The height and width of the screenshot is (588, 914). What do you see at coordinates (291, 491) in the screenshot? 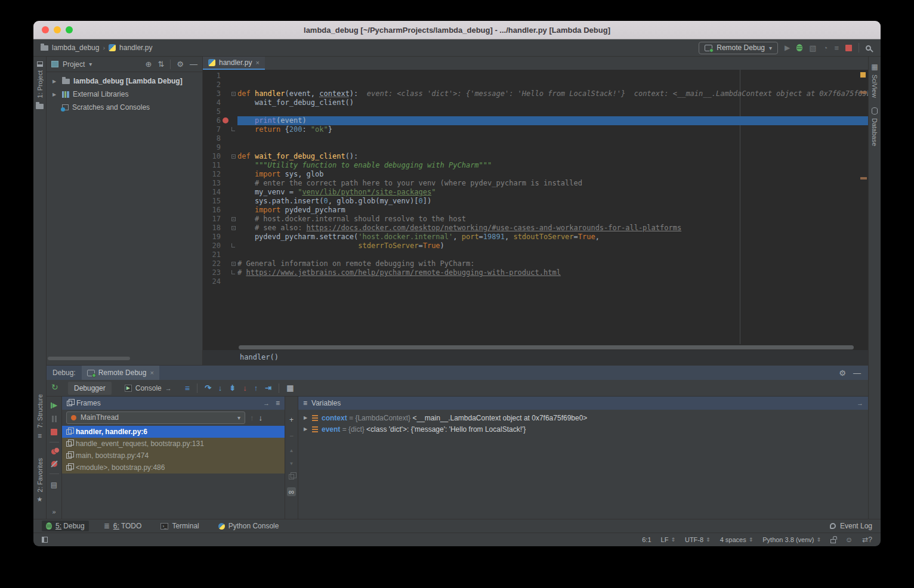
I see `show-return-values-button: ∞` at bounding box center [291, 491].